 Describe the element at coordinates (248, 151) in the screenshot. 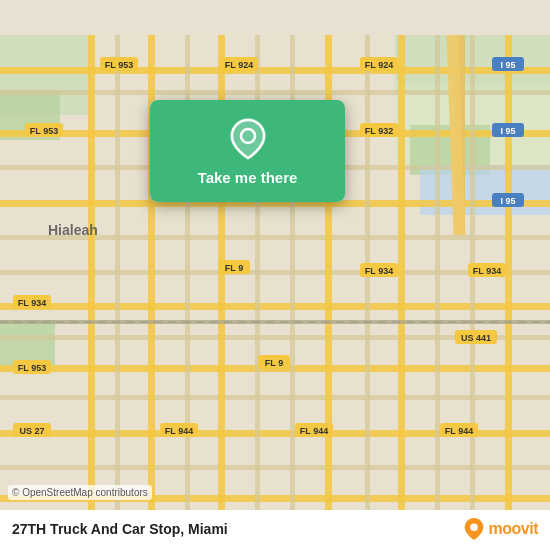

I see `popup-card: Take me there` at that location.